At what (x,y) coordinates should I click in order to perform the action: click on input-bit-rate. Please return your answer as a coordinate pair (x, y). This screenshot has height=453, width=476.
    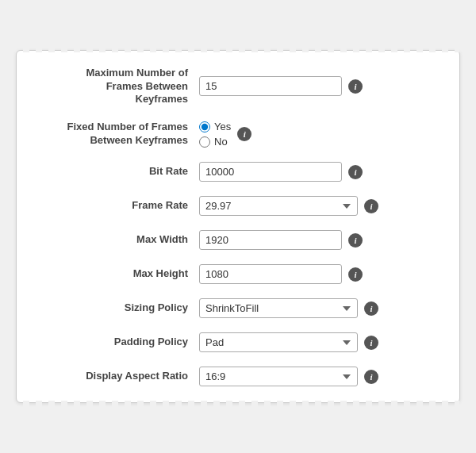
    Looking at the image, I should click on (271, 171).